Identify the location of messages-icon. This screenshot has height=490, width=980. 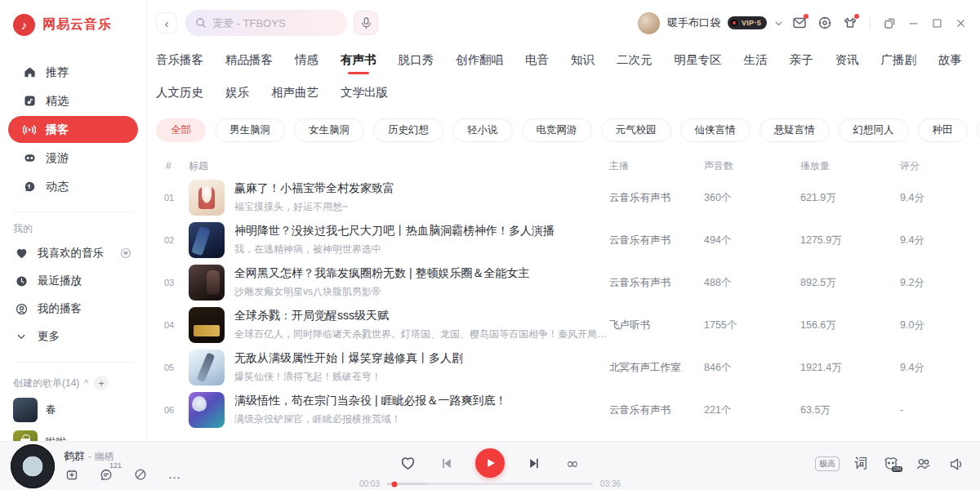
(800, 23).